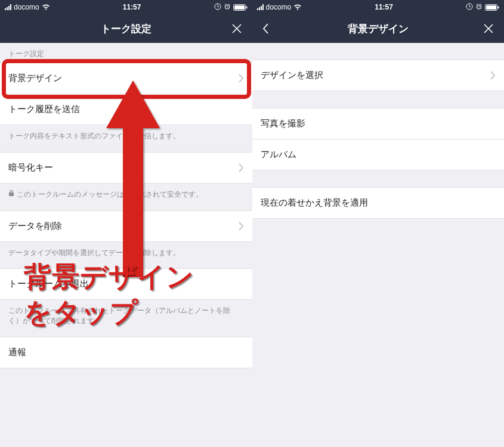 The image size is (504, 447). Describe the element at coordinates (126, 29) in the screenshot. I see `nav-bar: トーク設定` at that location.